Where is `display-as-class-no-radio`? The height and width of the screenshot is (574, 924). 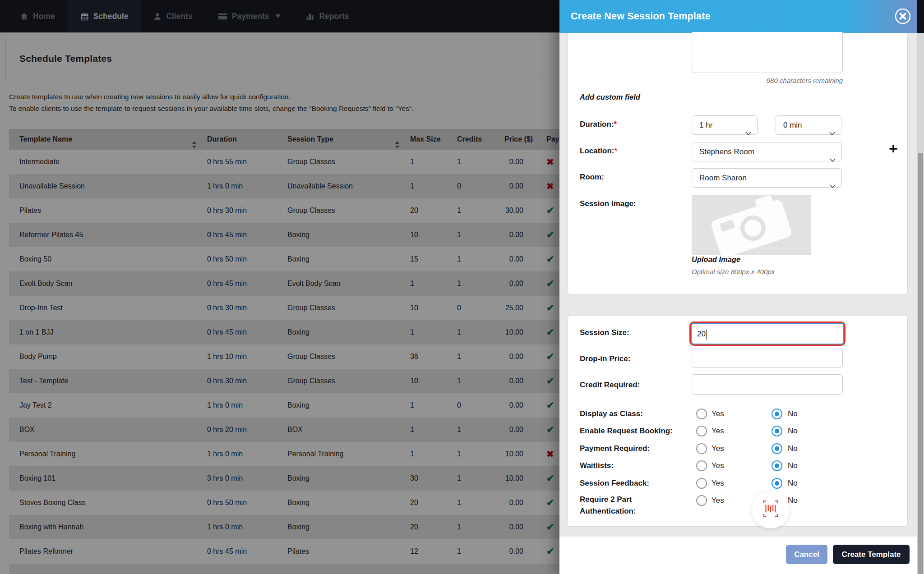
display-as-class-no-radio is located at coordinates (777, 414).